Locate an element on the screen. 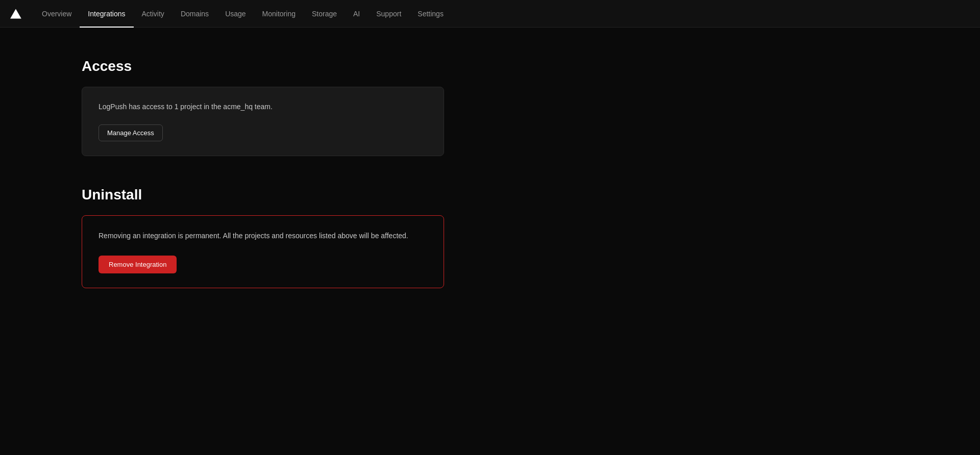 This screenshot has height=455, width=980. nav-item-monitoring: Monitoring is located at coordinates (279, 14).